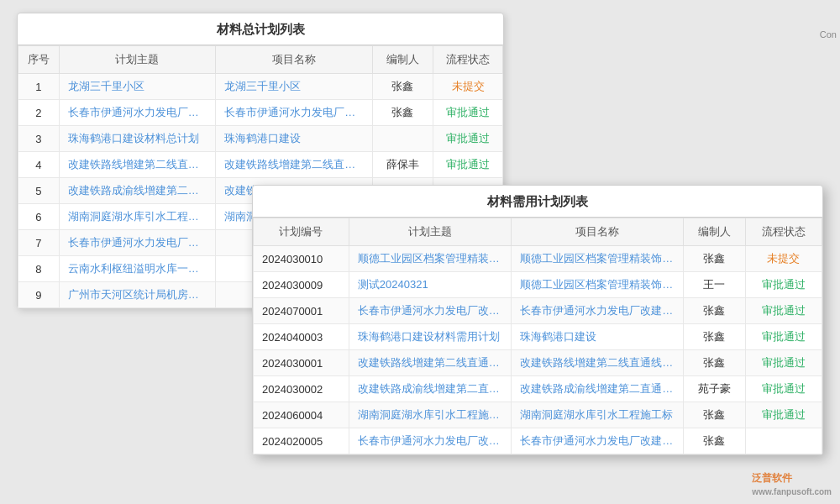 The height and width of the screenshot is (504, 840). What do you see at coordinates (137, 244) in the screenshot?
I see `cell-theme: 长春市伊通河水力发电厂改建工程材料总计划` at bounding box center [137, 244].